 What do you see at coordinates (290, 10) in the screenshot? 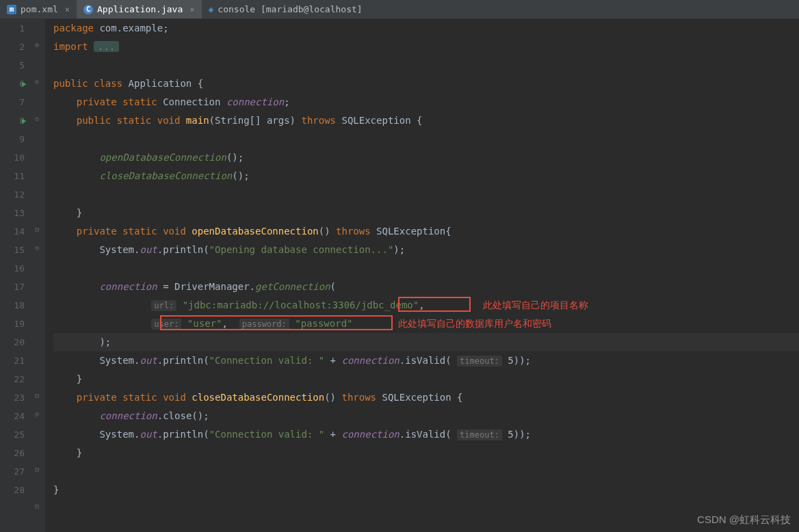
I see `tab-label: console [mariadb@localhost]` at bounding box center [290, 10].